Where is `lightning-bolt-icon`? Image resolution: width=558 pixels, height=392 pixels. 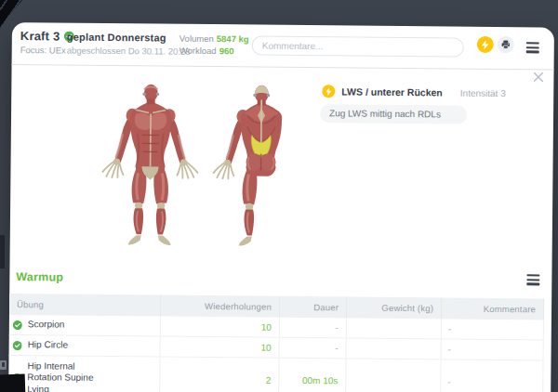 lightning-bolt-icon is located at coordinates (485, 45).